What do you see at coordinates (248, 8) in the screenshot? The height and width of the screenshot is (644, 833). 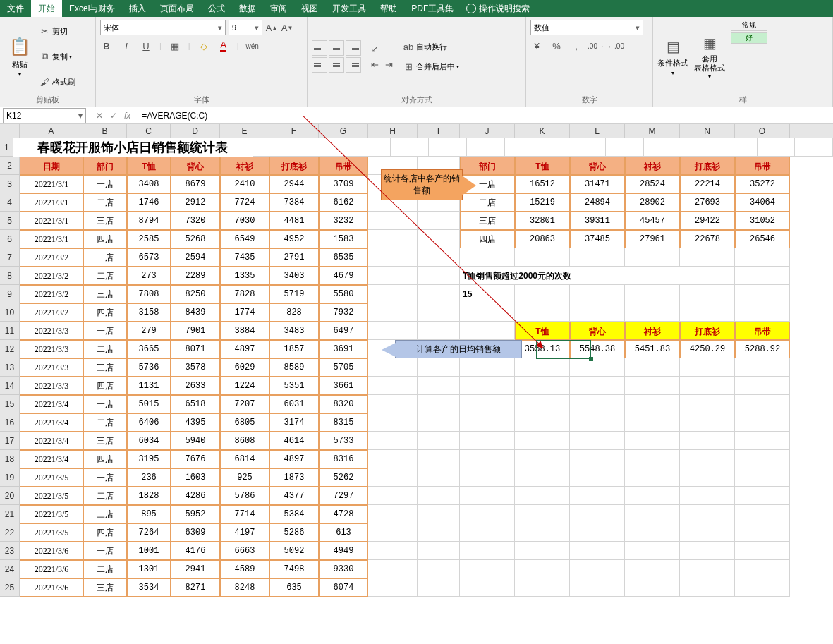 I see `tab-data: 数据` at bounding box center [248, 8].